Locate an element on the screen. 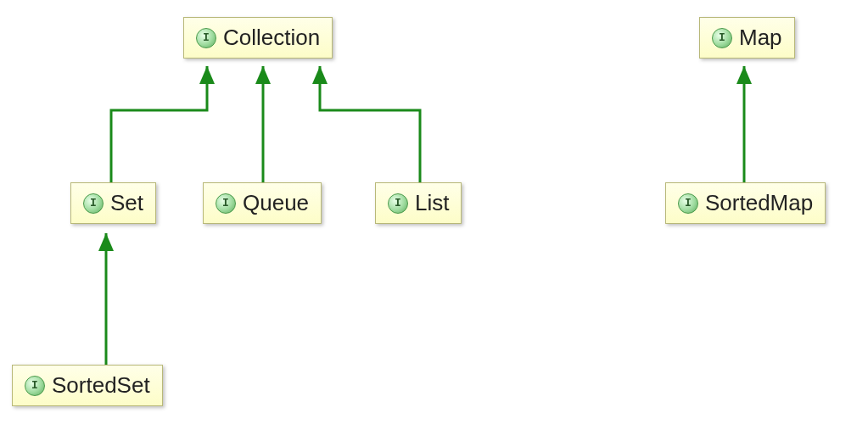 The height and width of the screenshot is (441, 868). edge-list-to-collection is located at coordinates (370, 124).